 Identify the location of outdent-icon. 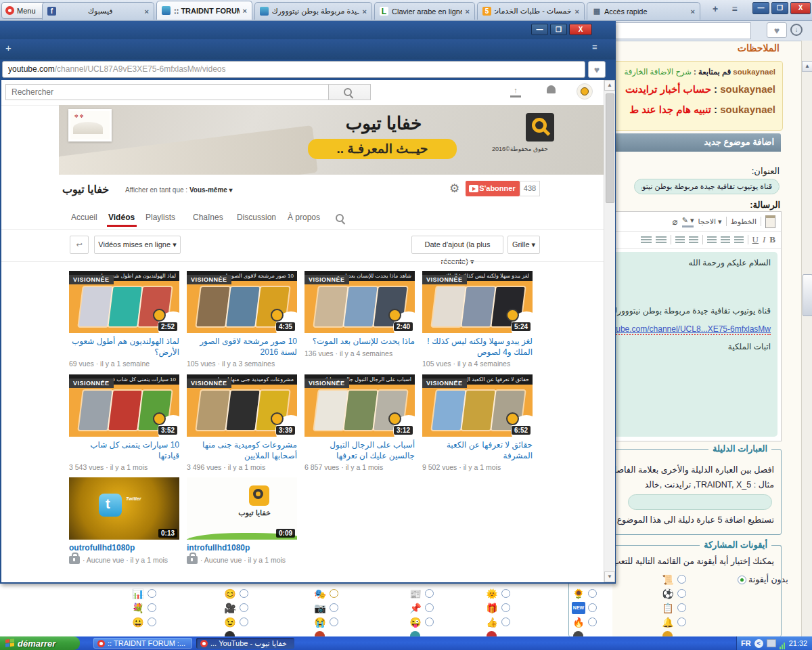
(646, 240).